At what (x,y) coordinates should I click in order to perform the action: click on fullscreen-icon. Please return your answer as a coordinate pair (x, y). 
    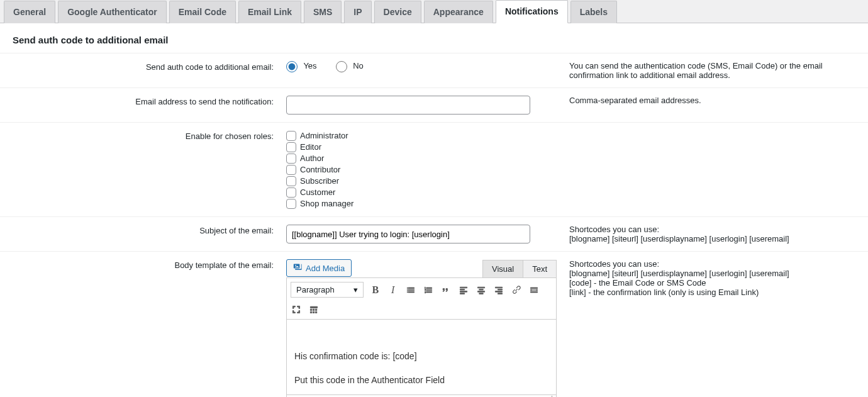
    Looking at the image, I should click on (296, 310).